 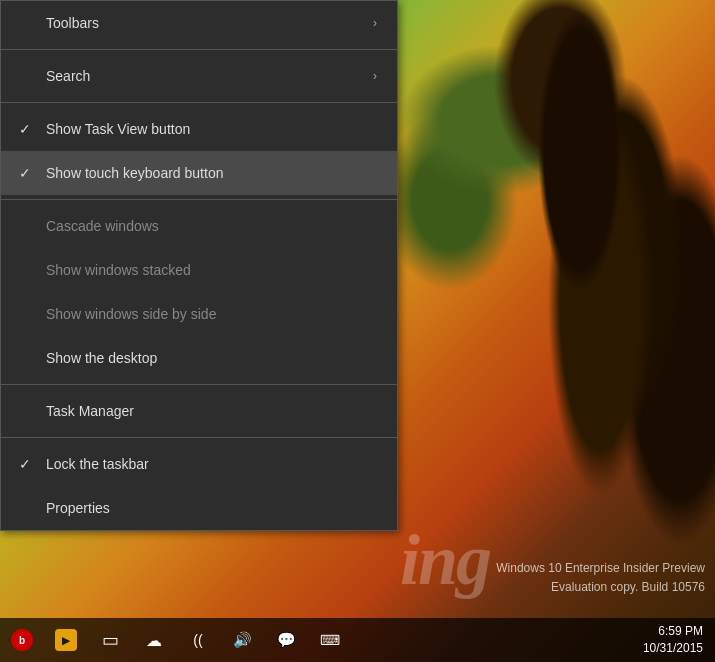 What do you see at coordinates (199, 50) in the screenshot?
I see `separator-after-toolbars` at bounding box center [199, 50].